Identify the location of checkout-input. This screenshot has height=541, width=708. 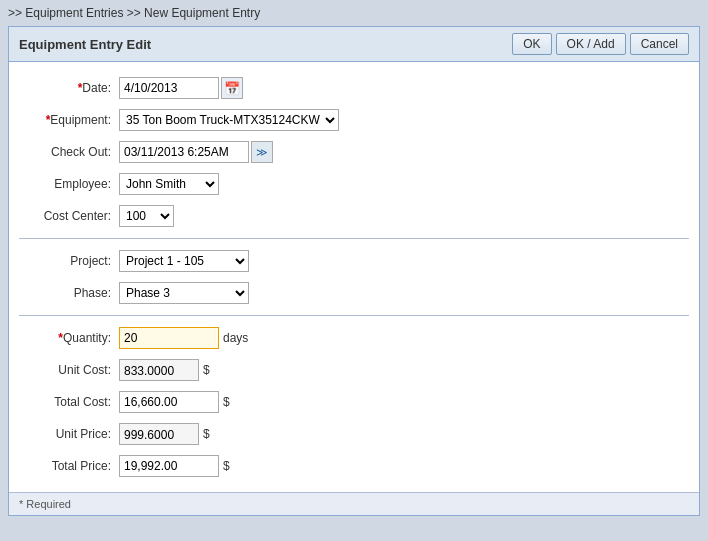
(184, 152).